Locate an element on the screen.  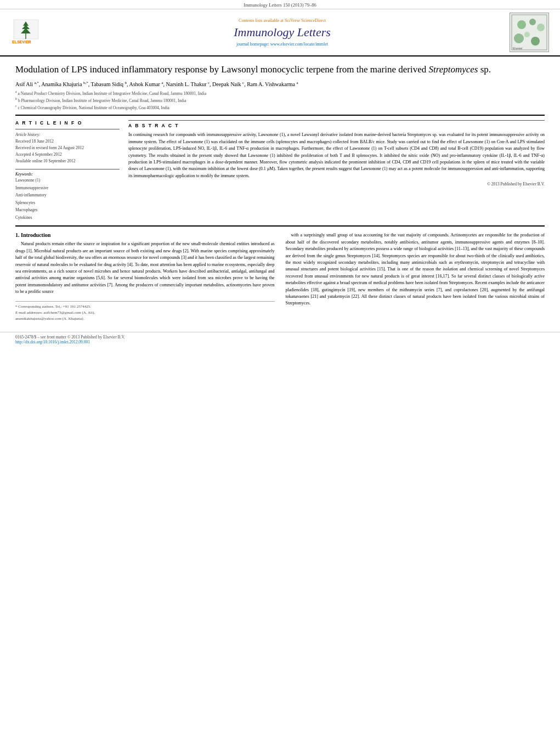
info-abstract-columns: A R T I C L E I N F O Article history: R… is located at coordinates (280, 171).